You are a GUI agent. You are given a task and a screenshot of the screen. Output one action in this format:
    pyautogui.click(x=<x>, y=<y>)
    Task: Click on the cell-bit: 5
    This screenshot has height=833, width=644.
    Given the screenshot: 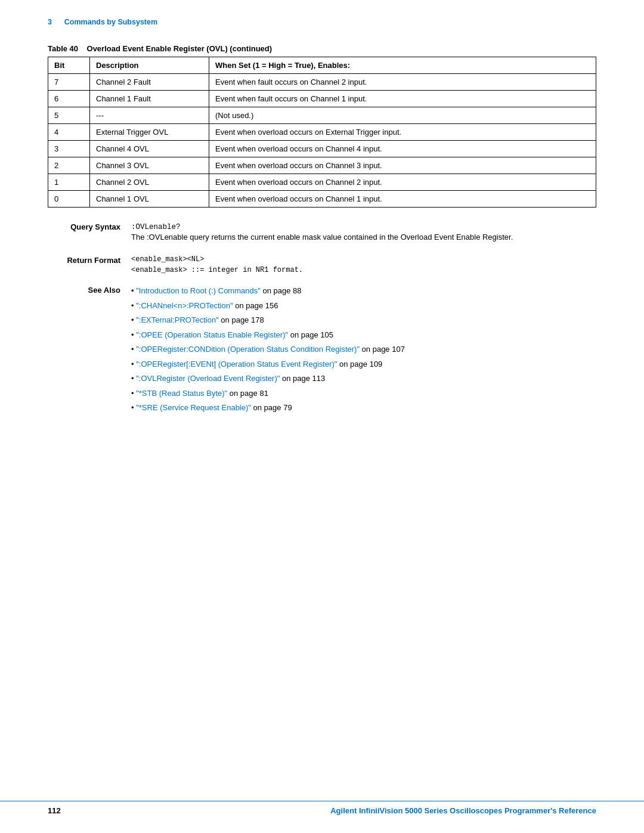 What is the action you would take?
    pyautogui.click(x=69, y=116)
    